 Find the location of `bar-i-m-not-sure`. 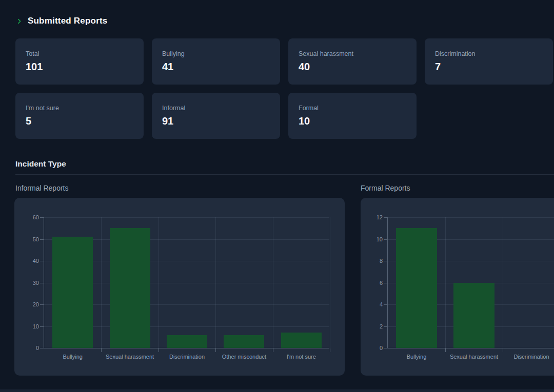

bar-i-m-not-sure is located at coordinates (302, 340).